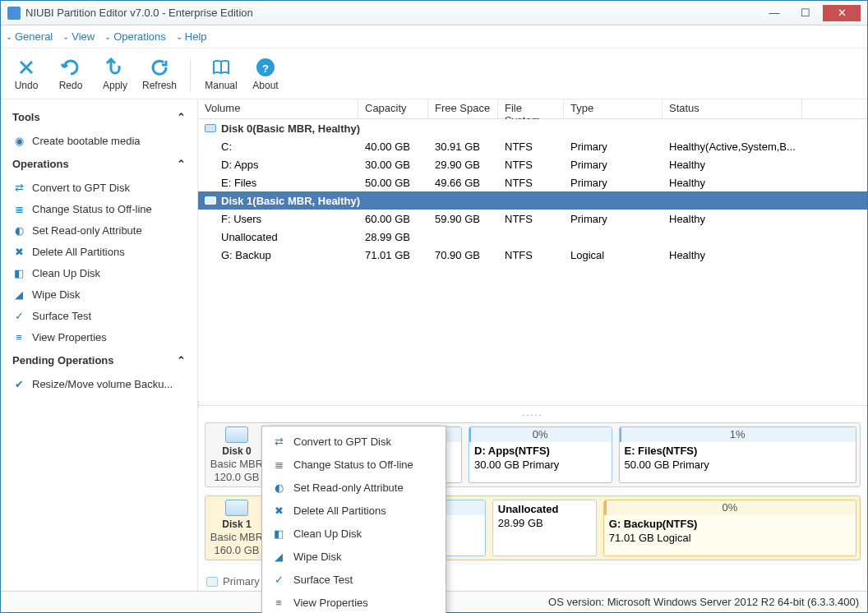 This screenshot has width=868, height=613. I want to click on menu-item-label: Set Read-only Attribute, so click(349, 488).